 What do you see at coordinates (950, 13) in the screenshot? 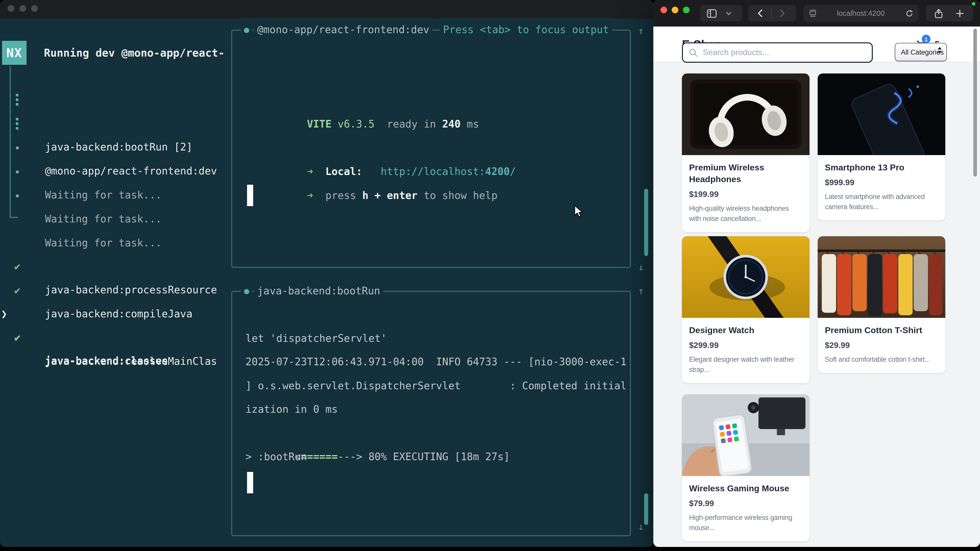
I see `action-button-group` at bounding box center [950, 13].